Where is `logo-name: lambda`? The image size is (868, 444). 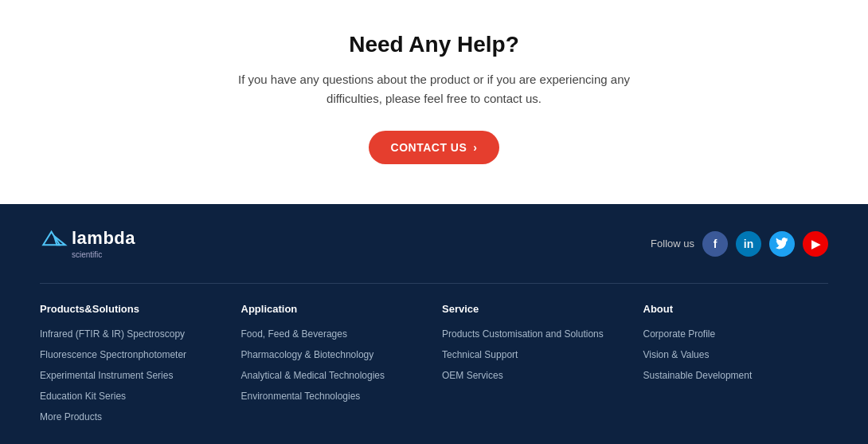 logo-name: lambda is located at coordinates (104, 238).